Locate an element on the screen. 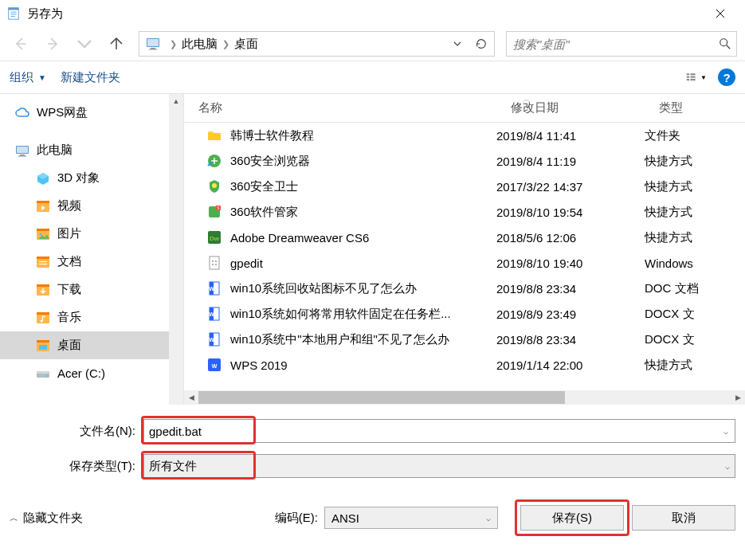 Image resolution: width=745 pixels, height=560 pixels. filename-input is located at coordinates (440, 432).